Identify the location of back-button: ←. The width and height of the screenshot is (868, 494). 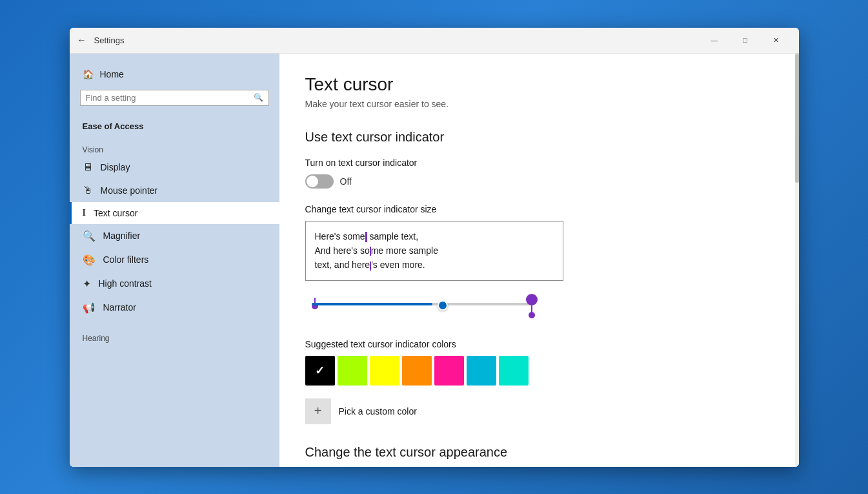
(82, 40).